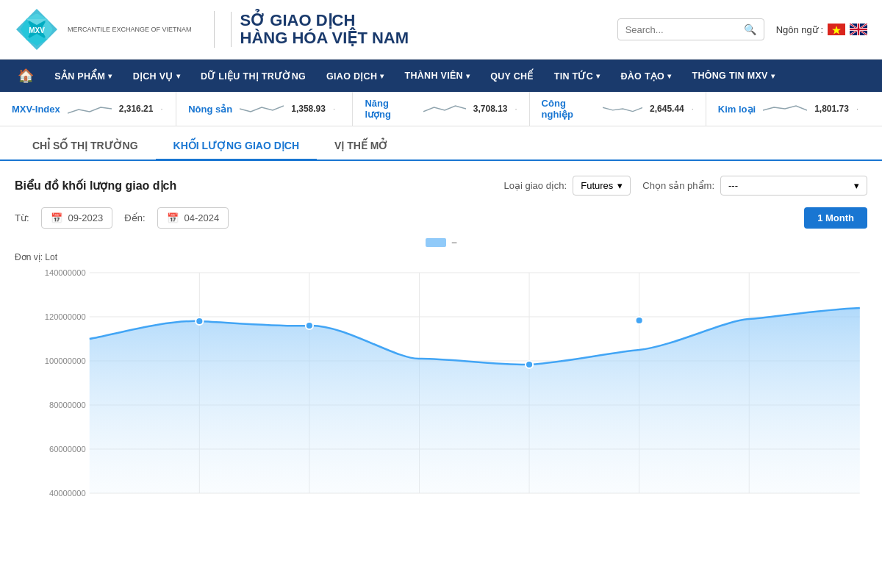 The width and height of the screenshot is (882, 588). What do you see at coordinates (755, 185) in the screenshot?
I see `chon-san-pham-group: Chọn sản phẩm: --- ▾` at bounding box center [755, 185].